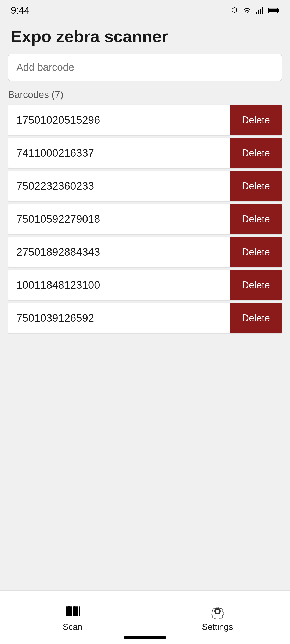 This screenshot has height=644, width=290. What do you see at coordinates (145, 36) in the screenshot?
I see `app-title: Expo zebra scanner` at bounding box center [145, 36].